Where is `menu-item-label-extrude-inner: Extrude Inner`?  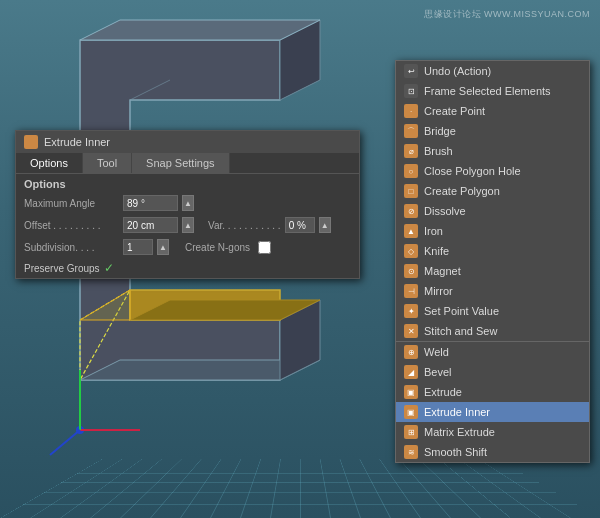
menu-item-label-extrude-inner: Extrude Inner is located at coordinates (457, 412).